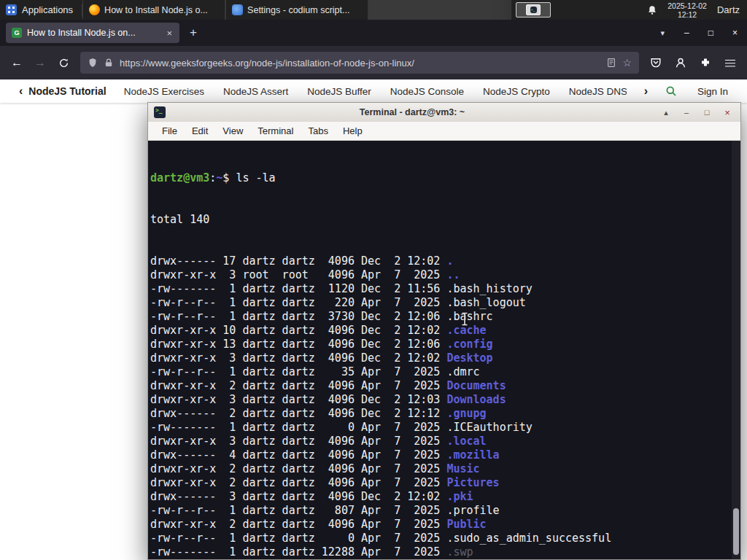 This screenshot has height=560, width=747. What do you see at coordinates (529, 538) in the screenshot?
I see `file-name: .sudo_as_admin_successful` at bounding box center [529, 538].